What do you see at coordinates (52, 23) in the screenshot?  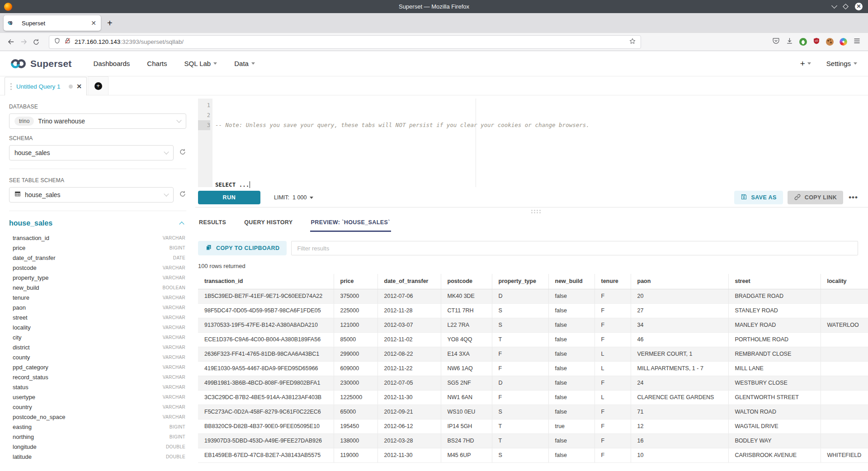 I see `browser-tab: Superset ✕` at bounding box center [52, 23].